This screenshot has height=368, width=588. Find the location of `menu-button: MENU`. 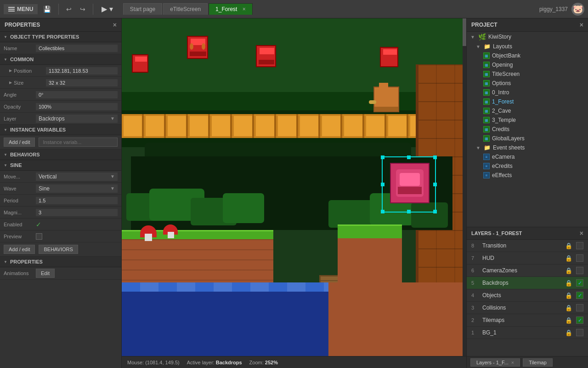

menu-button: MENU is located at coordinates (21, 9).